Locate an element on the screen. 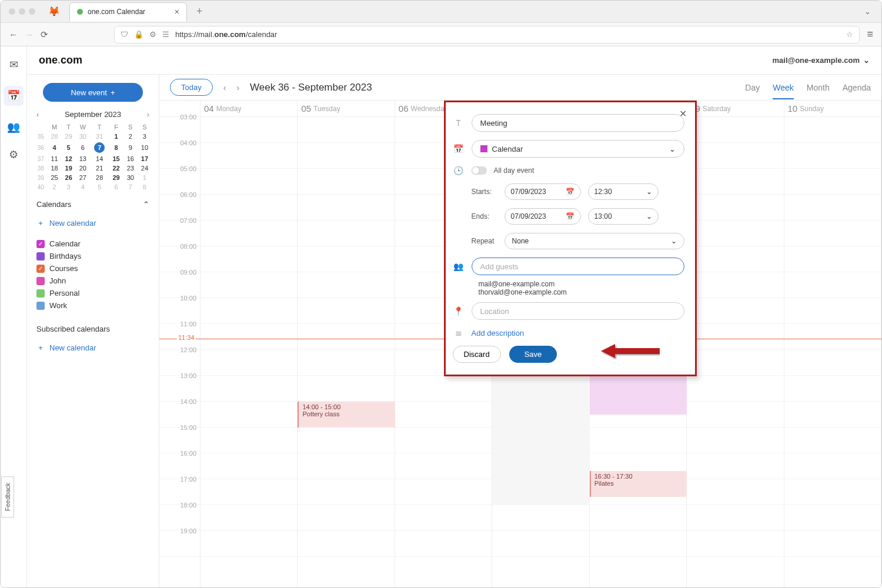 This screenshot has height=588, width=882. calendar-list-item: Birthdays is located at coordinates (93, 256).